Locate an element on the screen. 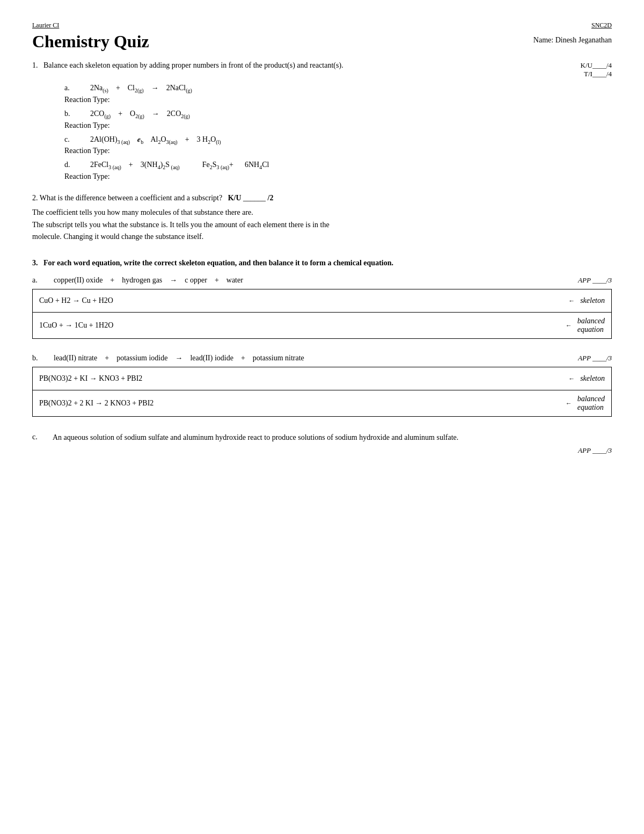  q1-d-rt-label: Reaction Type: is located at coordinates (87, 176).